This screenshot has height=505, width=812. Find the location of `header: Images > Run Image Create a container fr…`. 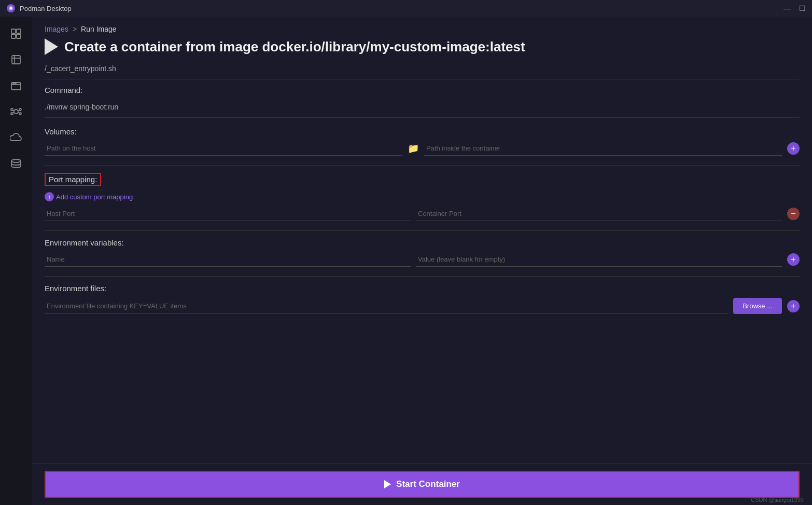

header: Images > Run Image Create a container fr… is located at coordinates (422, 39).